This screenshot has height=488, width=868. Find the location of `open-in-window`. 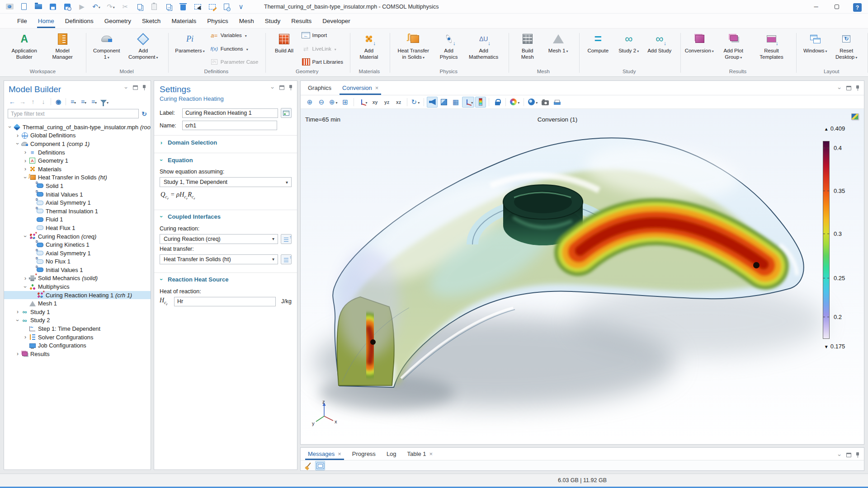

open-in-window is located at coordinates (320, 465).